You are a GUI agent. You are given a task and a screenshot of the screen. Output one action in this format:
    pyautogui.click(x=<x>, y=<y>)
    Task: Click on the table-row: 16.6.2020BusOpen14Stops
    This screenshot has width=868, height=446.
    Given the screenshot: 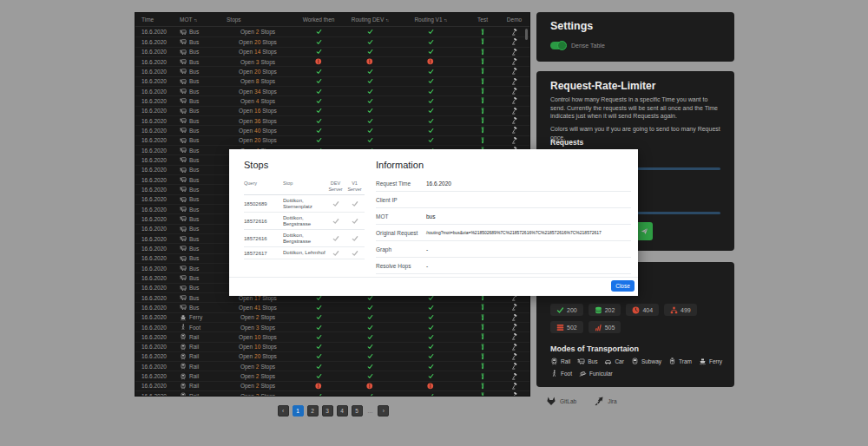 What is the action you would take?
    pyautogui.click(x=332, y=52)
    